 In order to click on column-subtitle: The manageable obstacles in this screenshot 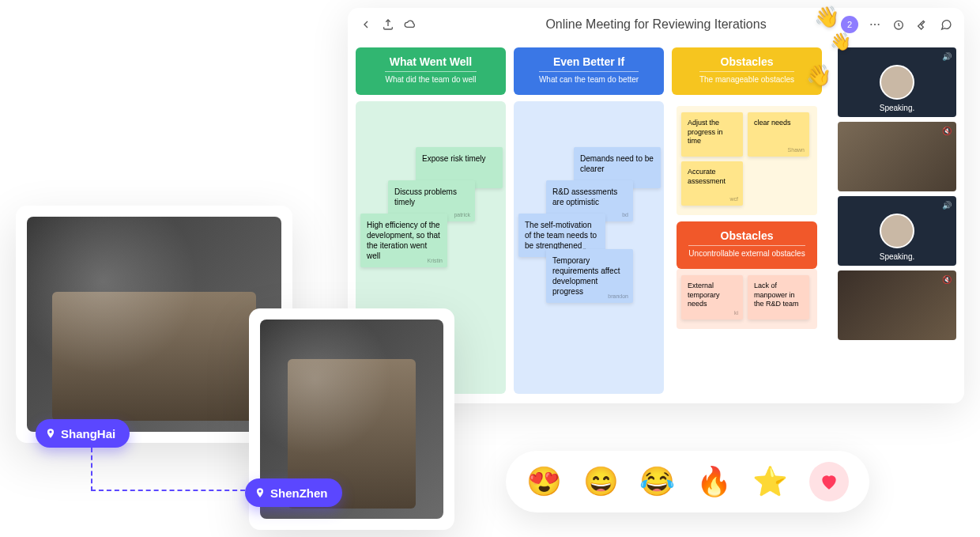, I will do `click(747, 78)`.